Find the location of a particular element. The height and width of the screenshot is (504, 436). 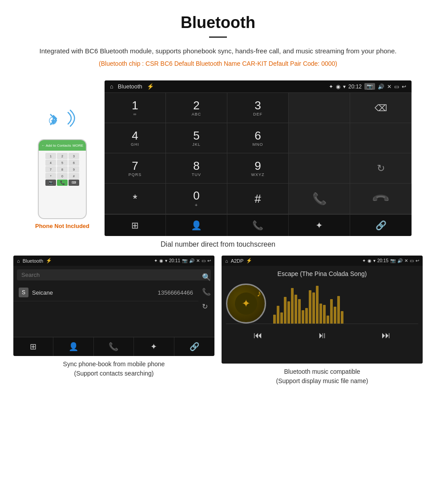

pb-vol-icon: 🔊 is located at coordinates (192, 260).